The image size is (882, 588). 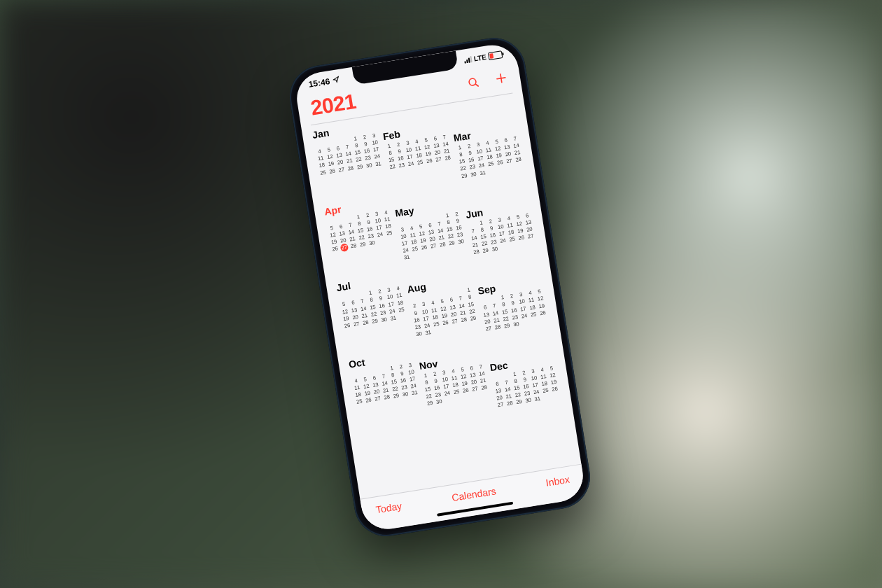 I want to click on cellular-signal-icon, so click(x=468, y=60).